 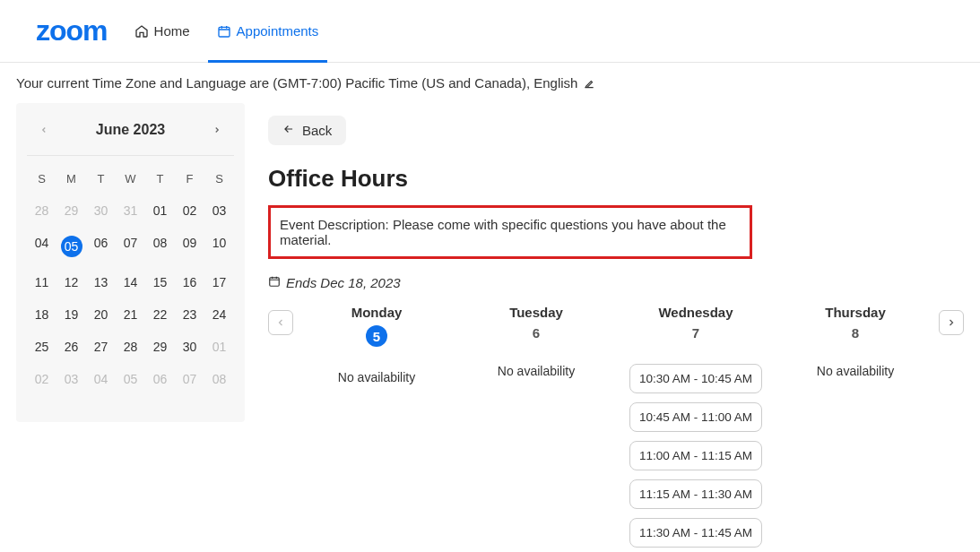 What do you see at coordinates (190, 179) in the screenshot?
I see `calendar-dow: F` at bounding box center [190, 179].